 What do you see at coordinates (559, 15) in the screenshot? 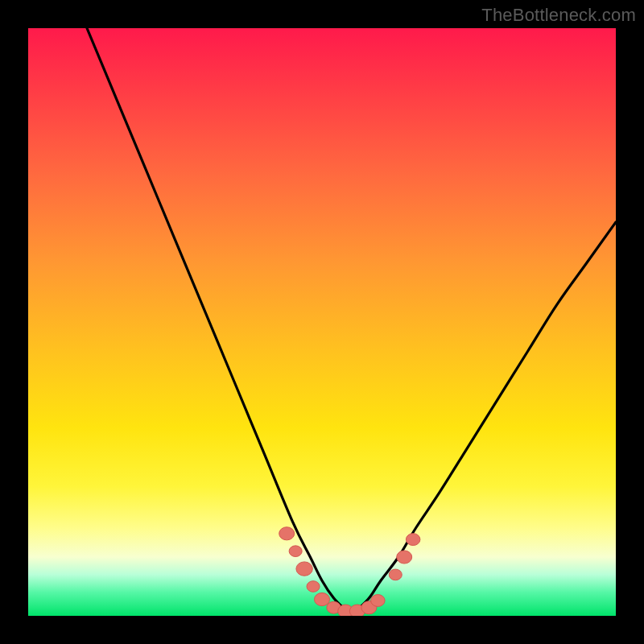
I see `watermark-text: TheBottleneck.com` at bounding box center [559, 15].